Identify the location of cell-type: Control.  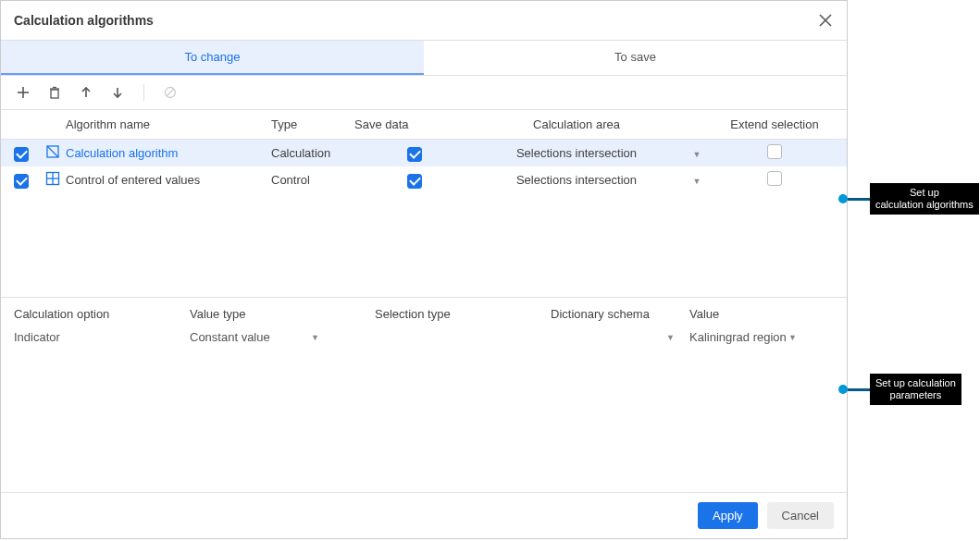
(313, 179).